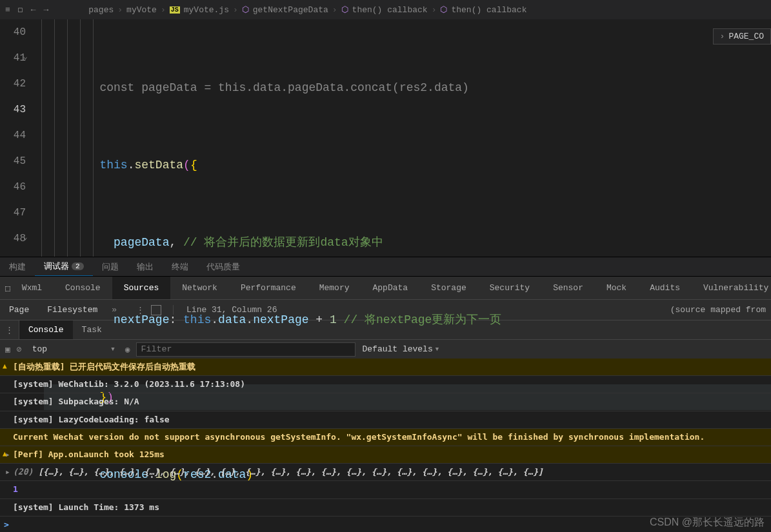 Image resolution: width=771 pixels, height=532 pixels. I want to click on code-line: const pageData = this.data.pageData.conc…, so click(408, 88).